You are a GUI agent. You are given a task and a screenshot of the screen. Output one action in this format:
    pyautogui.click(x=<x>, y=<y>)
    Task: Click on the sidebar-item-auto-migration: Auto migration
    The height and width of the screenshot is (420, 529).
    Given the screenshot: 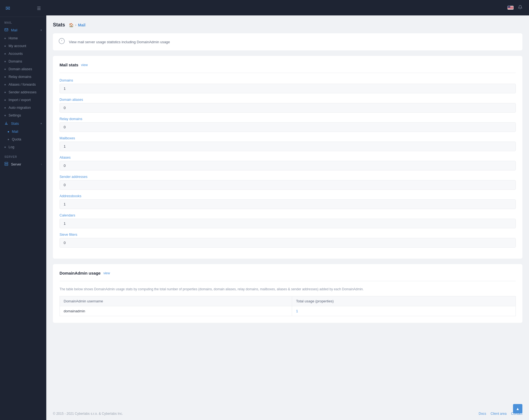 What is the action you would take?
    pyautogui.click(x=23, y=108)
    